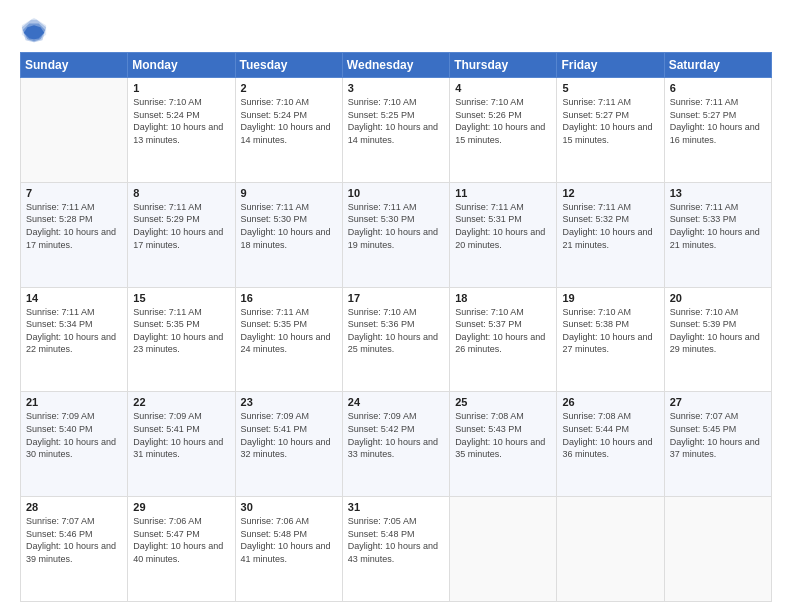 The image size is (792, 612). What do you see at coordinates (610, 435) in the screenshot?
I see `day-info: Sunrise: 7:08 AMSunset: 5:44 PMDaylight:…` at bounding box center [610, 435].